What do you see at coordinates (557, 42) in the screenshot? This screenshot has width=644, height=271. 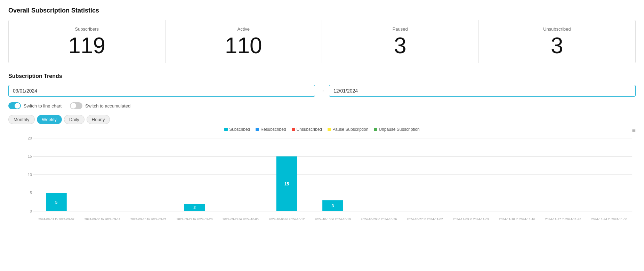 I see `stat-card-unsubscribed: Unsubscribed 3` at bounding box center [557, 42].